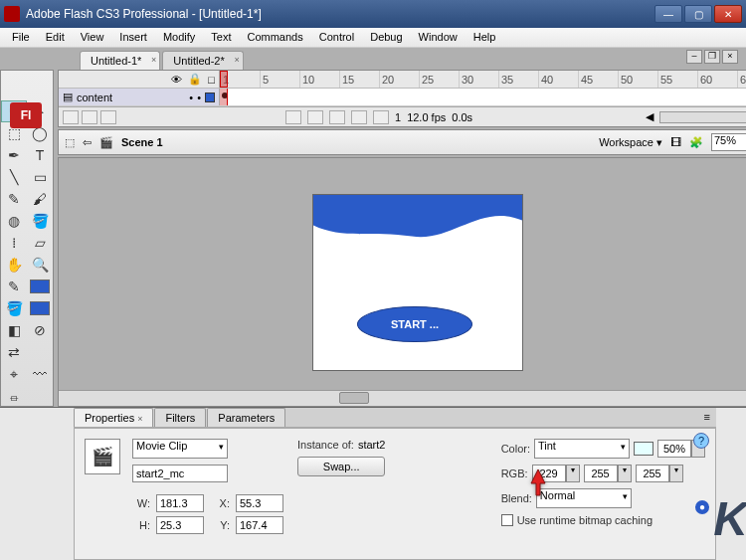  What do you see at coordinates (70, 143) in the screenshot?
I see `back-icon: ⬚` at bounding box center [70, 143].